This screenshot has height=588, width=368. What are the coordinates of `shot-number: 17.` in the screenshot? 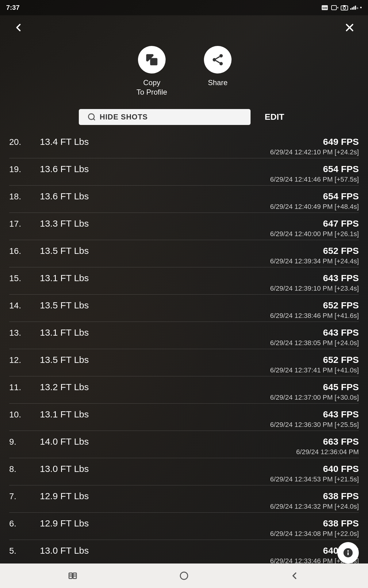 It's located at (25, 224).